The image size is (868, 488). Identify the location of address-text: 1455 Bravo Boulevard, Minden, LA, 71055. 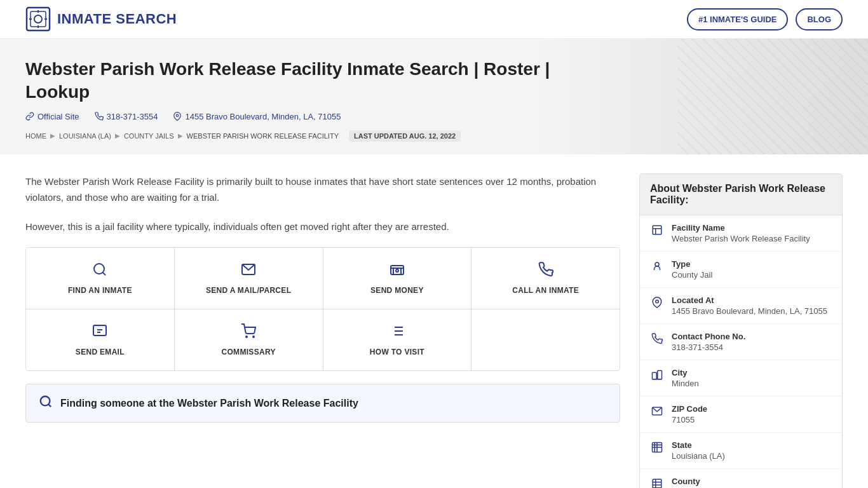
(263, 117).